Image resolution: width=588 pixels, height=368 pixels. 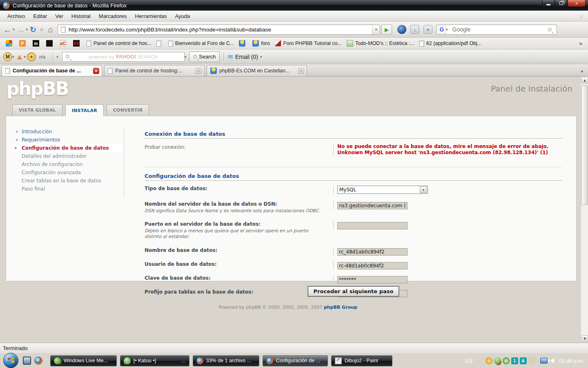 What do you see at coordinates (243, 57) in the screenshot?
I see `yahoo-email-button: ✉ Email (0)` at bounding box center [243, 57].